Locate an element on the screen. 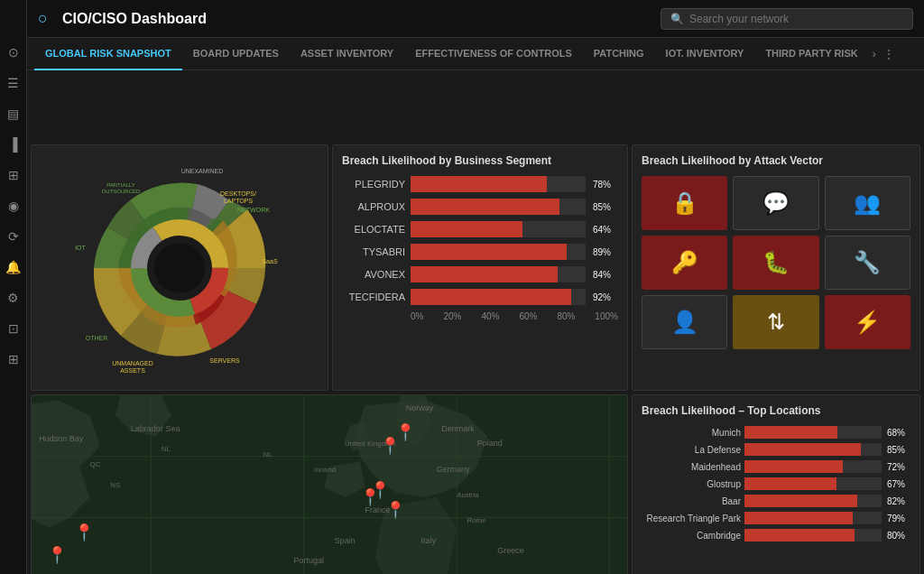 Image resolution: width=924 pixels, height=574 pixels. bar-pct: 84% is located at coordinates (602, 274).